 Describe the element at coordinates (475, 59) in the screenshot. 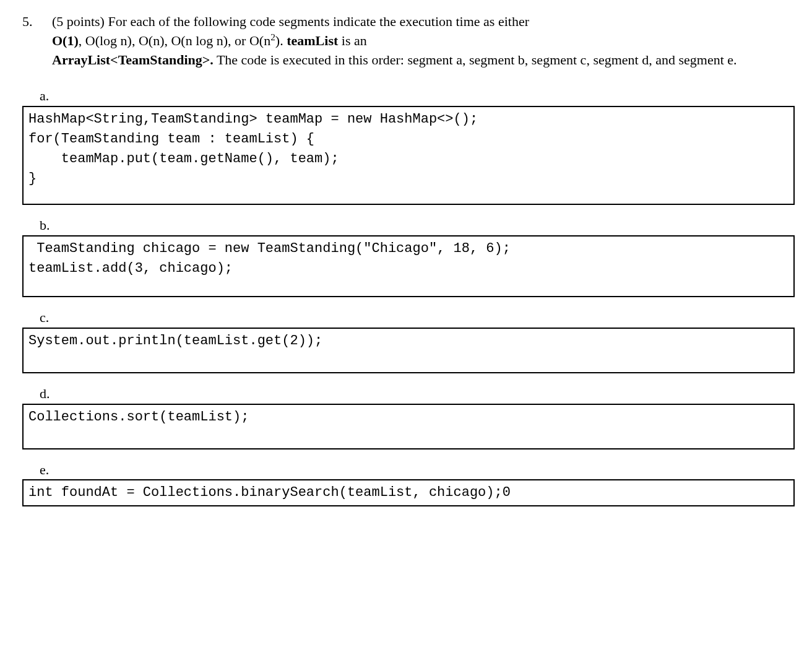

I see `intro-part3: The code is executed in this order: segm…` at that location.